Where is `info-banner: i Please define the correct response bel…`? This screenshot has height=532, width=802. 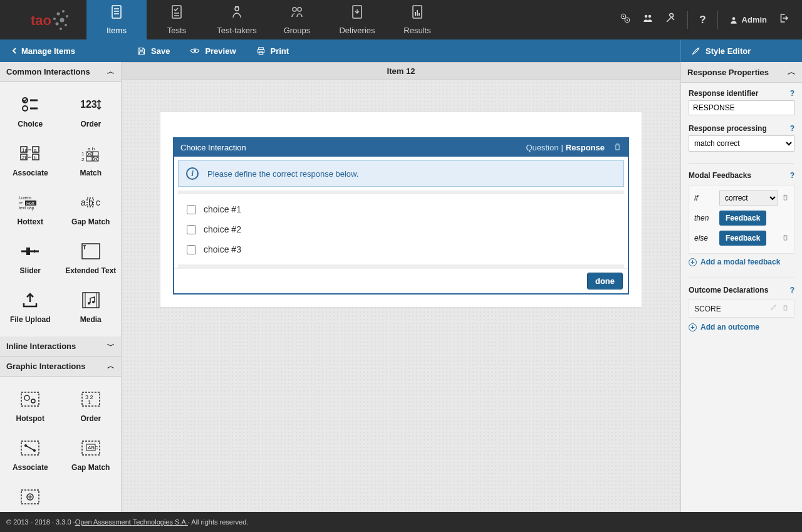
info-banner: i Please define the correct response bel… is located at coordinates (401, 174).